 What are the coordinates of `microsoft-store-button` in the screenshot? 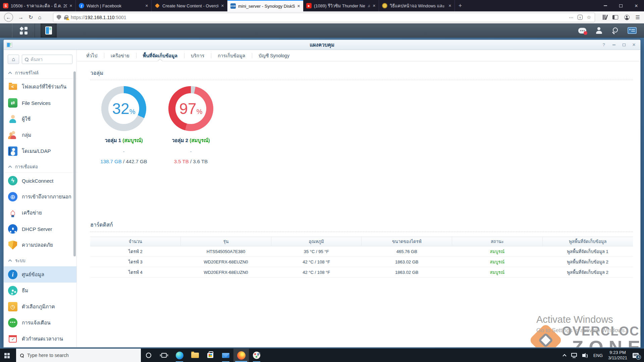 It's located at (210, 355).